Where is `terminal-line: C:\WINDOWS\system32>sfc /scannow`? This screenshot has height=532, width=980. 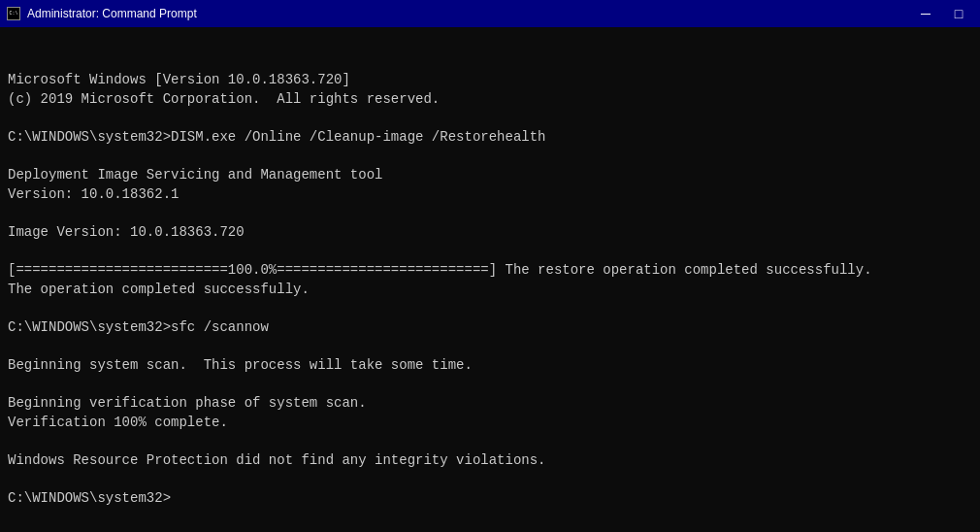 terminal-line: C:\WINDOWS\system32>sfc /scannow is located at coordinates (490, 328).